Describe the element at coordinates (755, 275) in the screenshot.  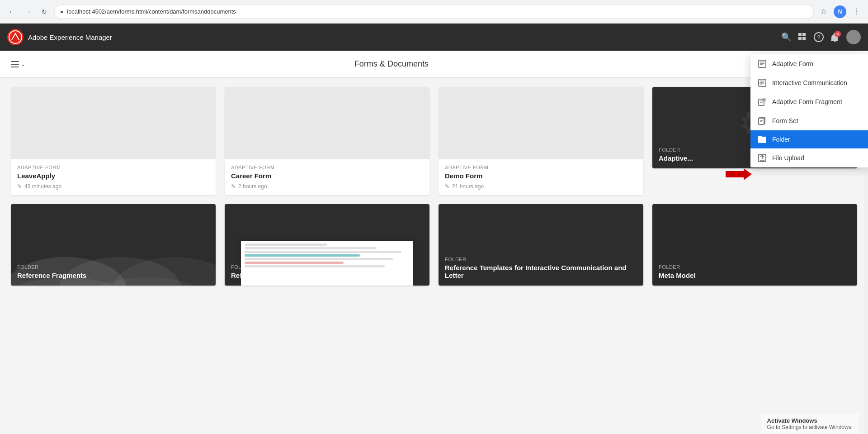
I see `card-name-meta-model: Meta Model` at that location.